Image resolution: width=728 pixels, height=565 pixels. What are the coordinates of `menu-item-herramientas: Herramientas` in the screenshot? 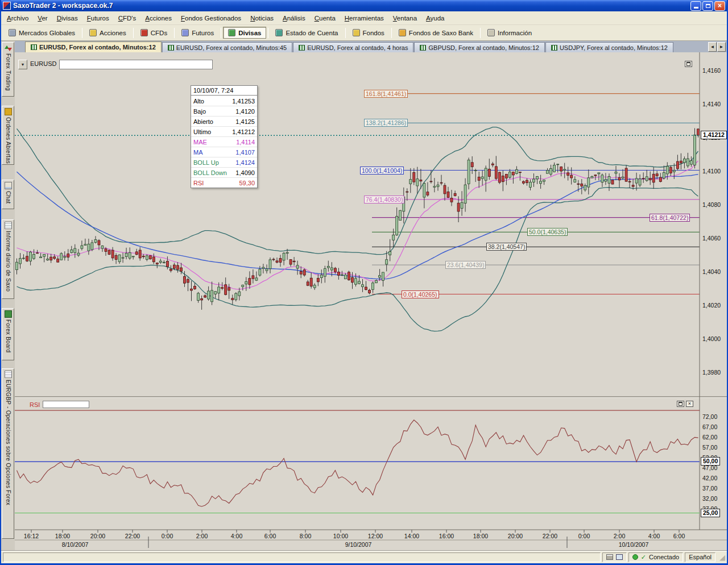 It's located at (364, 18).